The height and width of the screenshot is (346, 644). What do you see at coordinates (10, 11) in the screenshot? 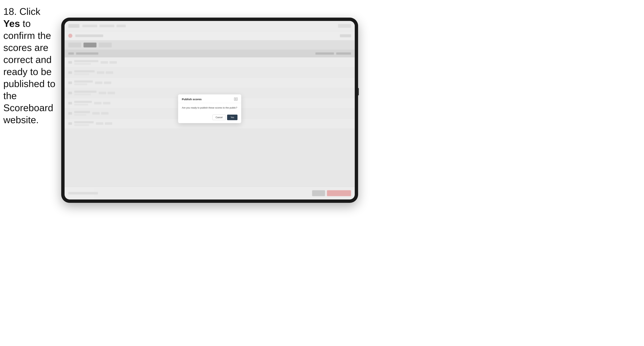
I see `step-number: 18.` at bounding box center [10, 11].